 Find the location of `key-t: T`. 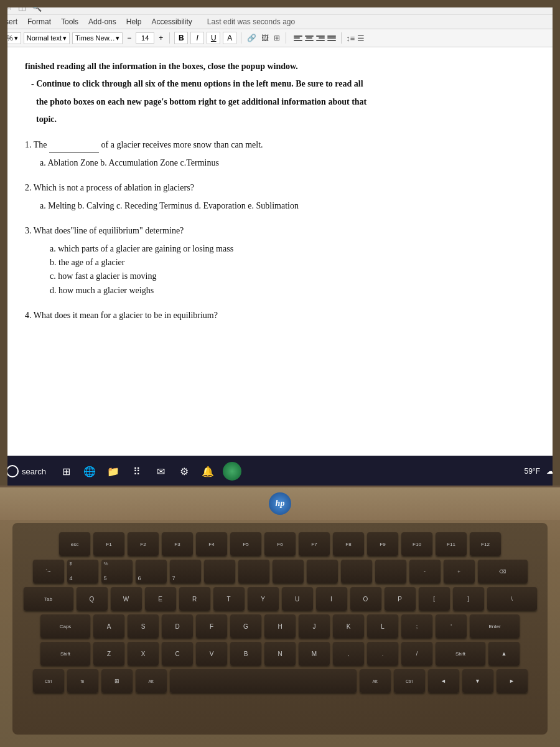

key-t: T is located at coordinates (229, 599).